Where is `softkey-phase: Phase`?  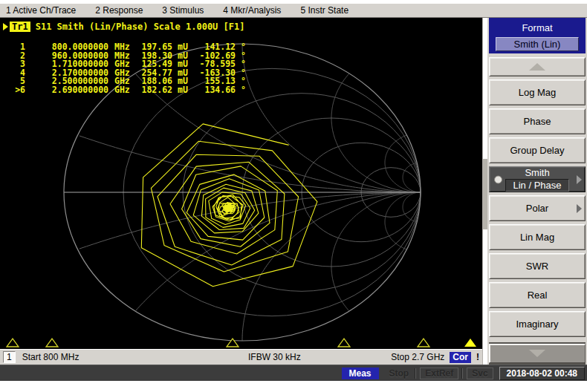
softkey-phase: Phase is located at coordinates (537, 122).